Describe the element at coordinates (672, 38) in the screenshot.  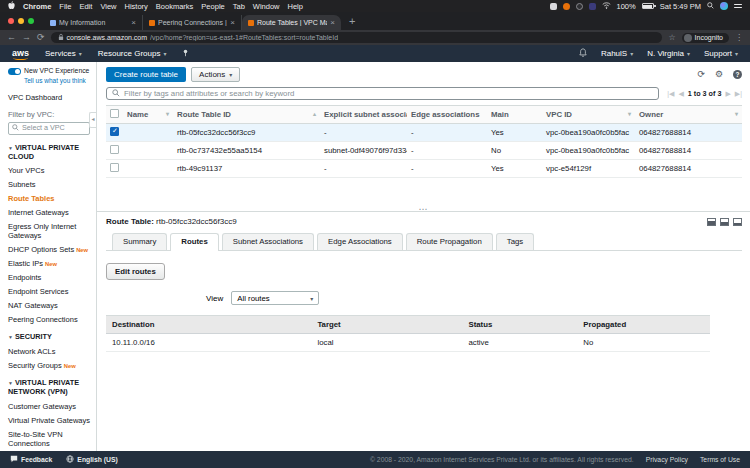
I see `bookmark-star-icon: ☆` at that location.